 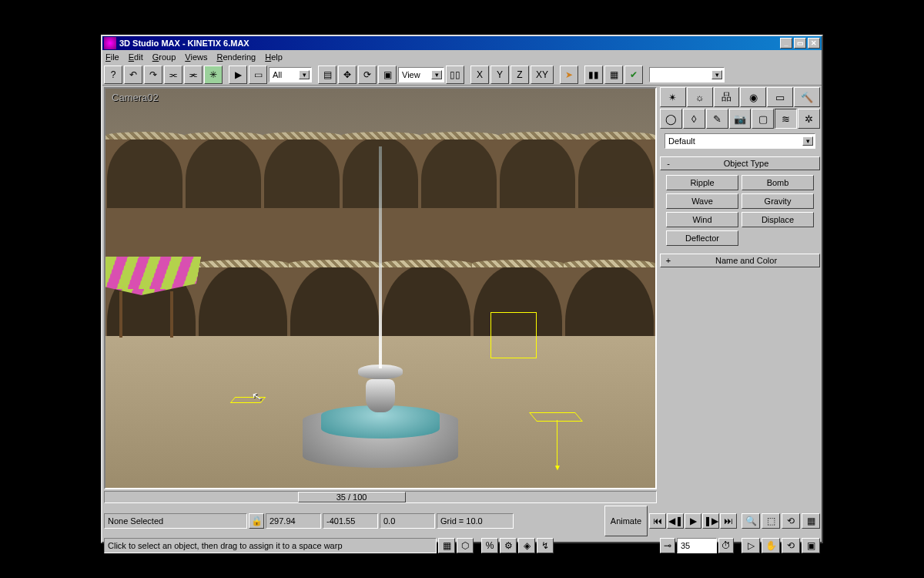 I want to click on help-mode-button: ?, so click(x=113, y=75).